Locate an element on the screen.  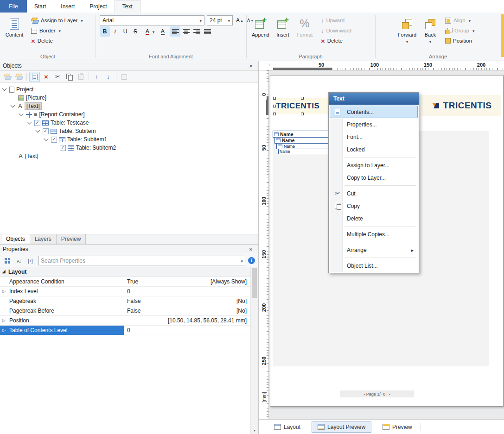
font-name-combo: Arial is located at coordinates (152, 20).